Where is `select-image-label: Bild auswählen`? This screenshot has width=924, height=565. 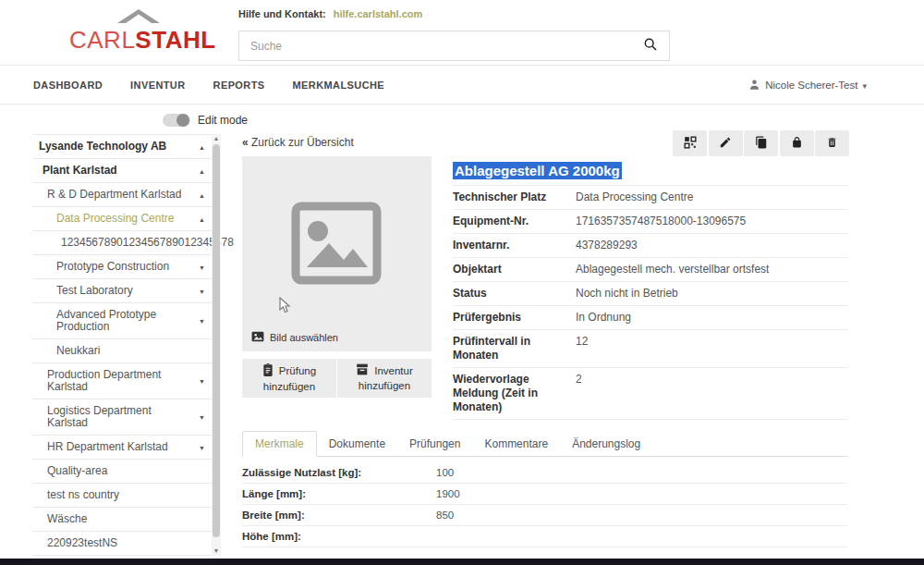 select-image-label: Bild auswählen is located at coordinates (304, 338).